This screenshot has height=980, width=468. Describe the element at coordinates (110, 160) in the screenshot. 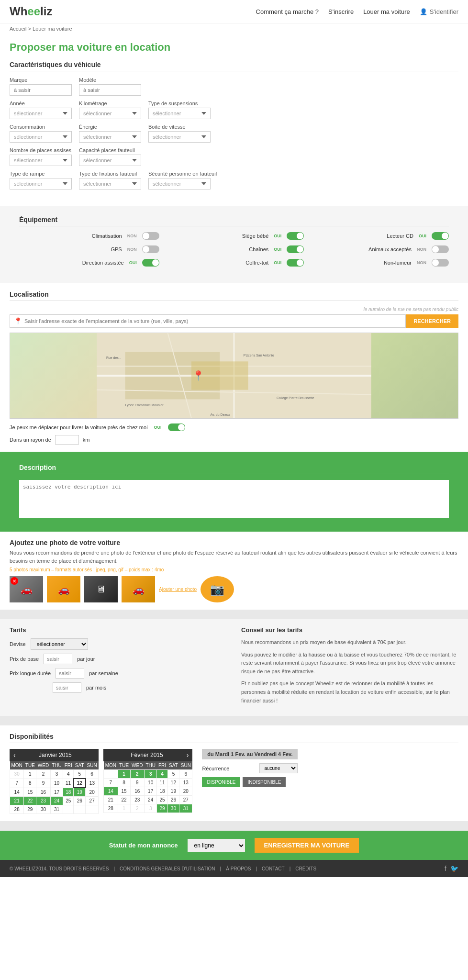

I see `capacite-select: sélectionner` at that location.